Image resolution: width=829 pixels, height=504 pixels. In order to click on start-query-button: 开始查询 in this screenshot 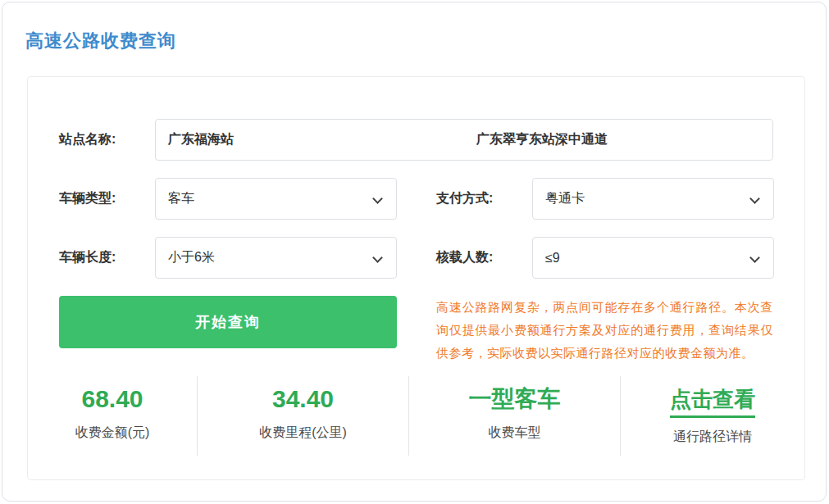, I will do `click(228, 322)`.